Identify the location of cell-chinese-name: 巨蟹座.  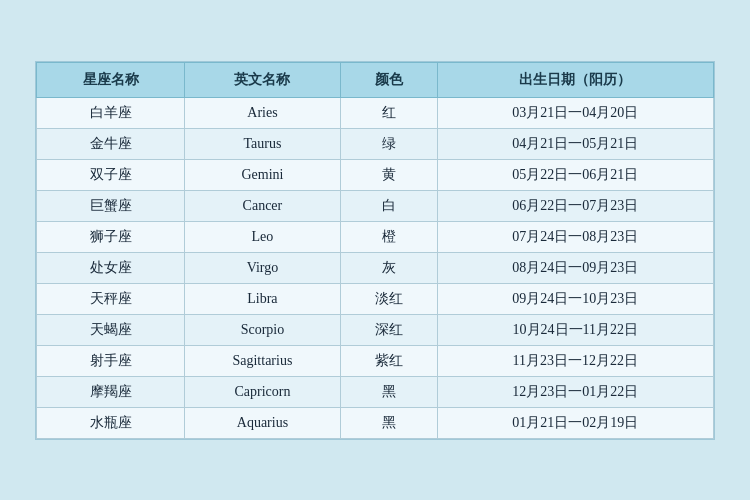
(111, 206).